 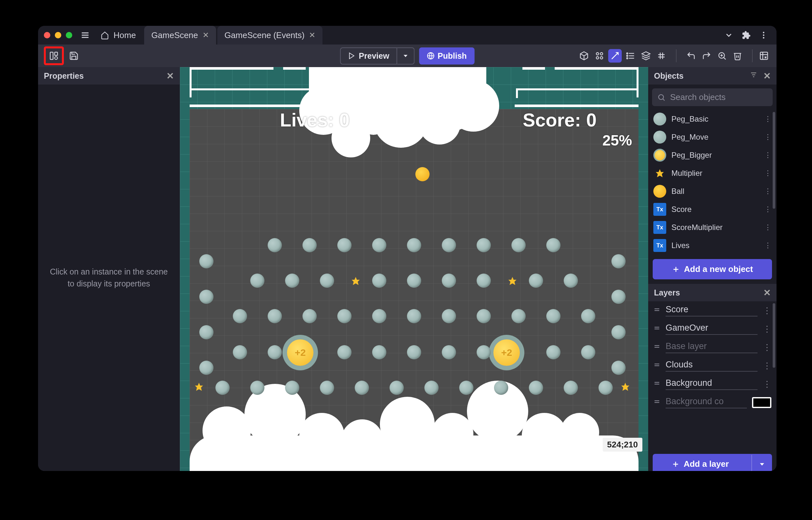 What do you see at coordinates (270, 35) in the screenshot?
I see `tab-events: GameScene (Events) ✕` at bounding box center [270, 35].